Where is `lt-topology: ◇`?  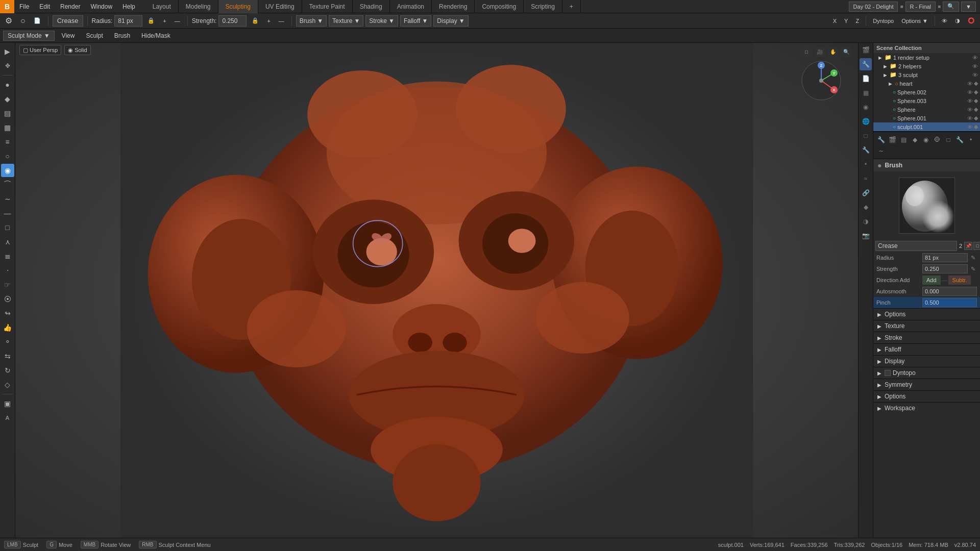 lt-topology: ◇ is located at coordinates (8, 385).